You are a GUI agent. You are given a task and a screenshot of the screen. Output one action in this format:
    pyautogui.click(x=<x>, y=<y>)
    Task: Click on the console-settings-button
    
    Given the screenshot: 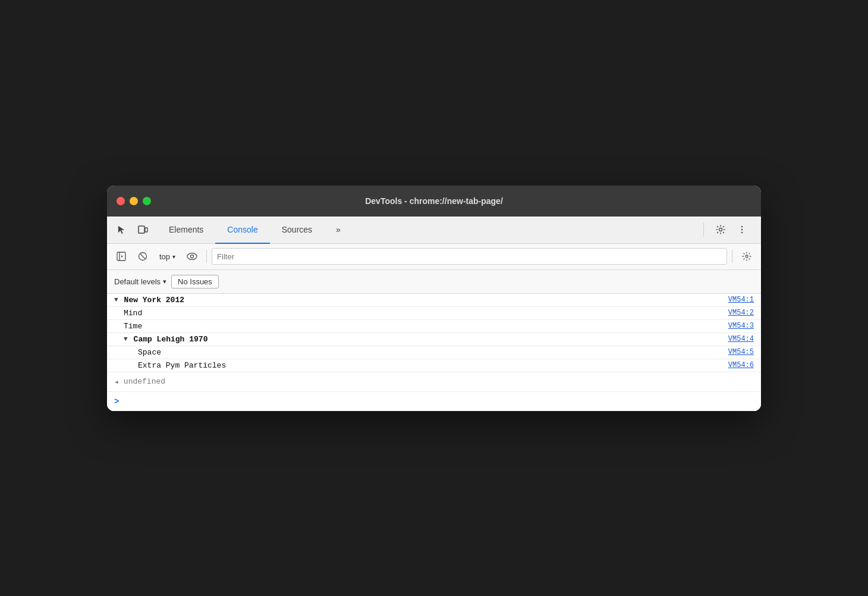 What is the action you would take?
    pyautogui.click(x=747, y=256)
    